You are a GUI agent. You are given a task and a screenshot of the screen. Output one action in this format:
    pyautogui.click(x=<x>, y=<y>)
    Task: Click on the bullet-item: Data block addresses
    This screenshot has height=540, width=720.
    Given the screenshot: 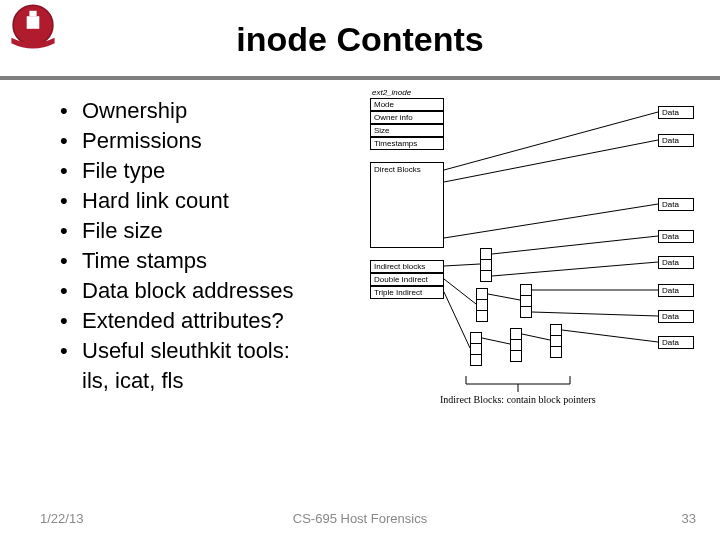 What is the action you would take?
    pyautogui.click(x=214, y=291)
    